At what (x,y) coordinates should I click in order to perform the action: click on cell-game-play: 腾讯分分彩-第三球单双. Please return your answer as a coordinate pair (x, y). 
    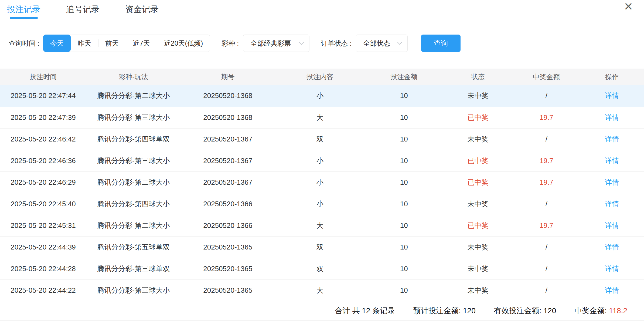
    Looking at the image, I should click on (134, 269).